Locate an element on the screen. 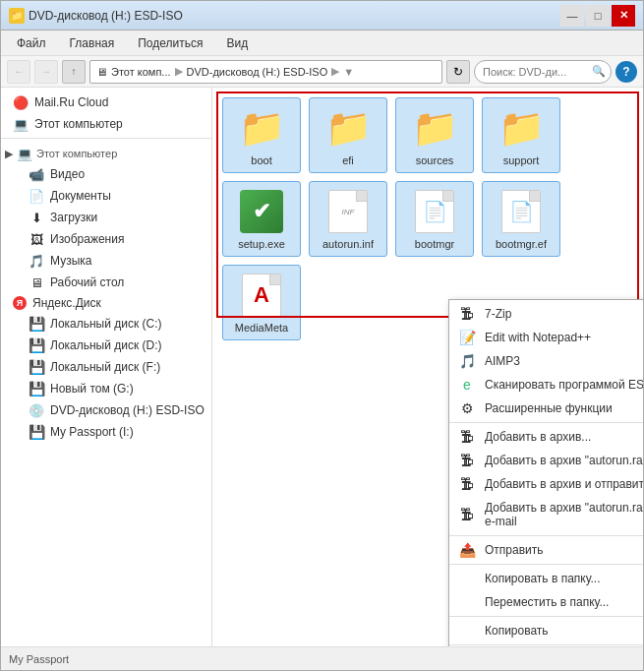 This screenshot has width=644, height=671. driveD-icon: 💾 is located at coordinates (36, 345).